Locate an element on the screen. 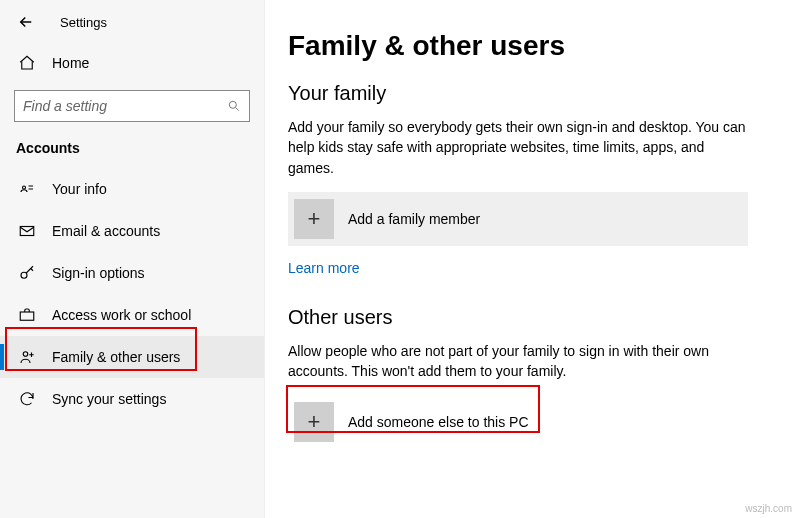 Image resolution: width=800 pixels, height=518 pixels. user-plus-icon is located at coordinates (27, 357).